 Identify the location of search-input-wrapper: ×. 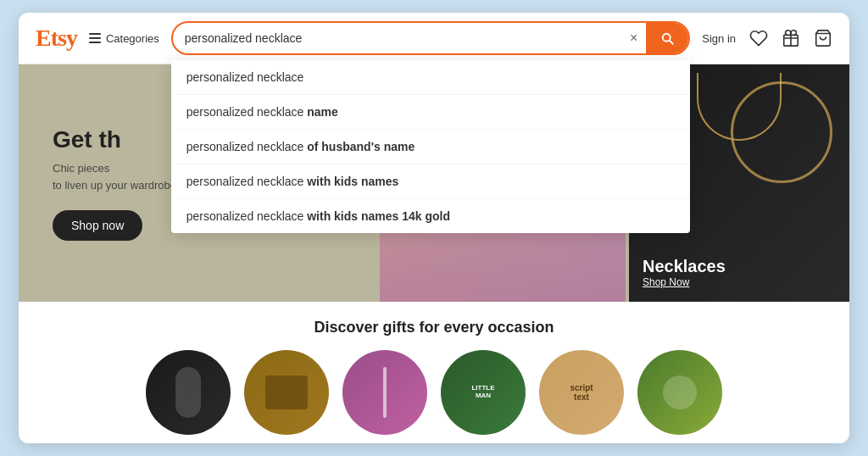
(431, 38).